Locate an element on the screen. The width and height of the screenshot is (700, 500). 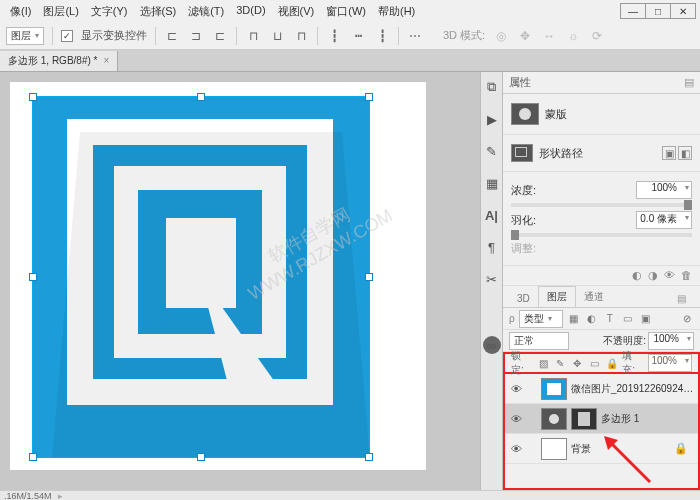
handle-tr is located at coordinates (369, 97).